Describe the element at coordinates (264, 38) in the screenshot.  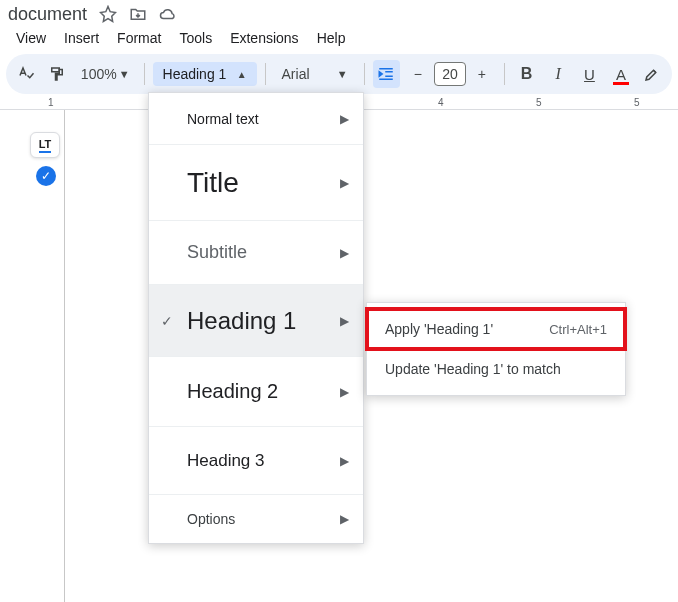
I see `menu-extensions: Extensions` at that location.